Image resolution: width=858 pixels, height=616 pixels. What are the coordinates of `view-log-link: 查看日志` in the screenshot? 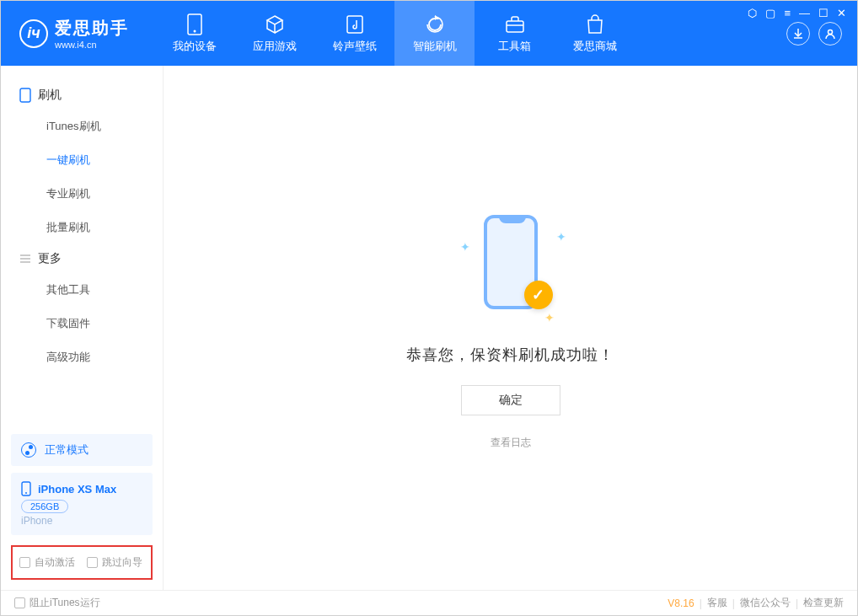 It's located at (511, 443).